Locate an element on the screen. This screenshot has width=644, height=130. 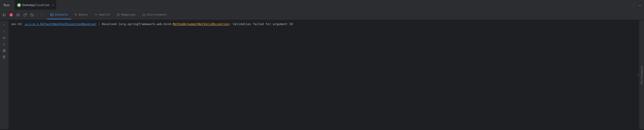
scroll-up-button: ↑ is located at coordinates (4, 24).